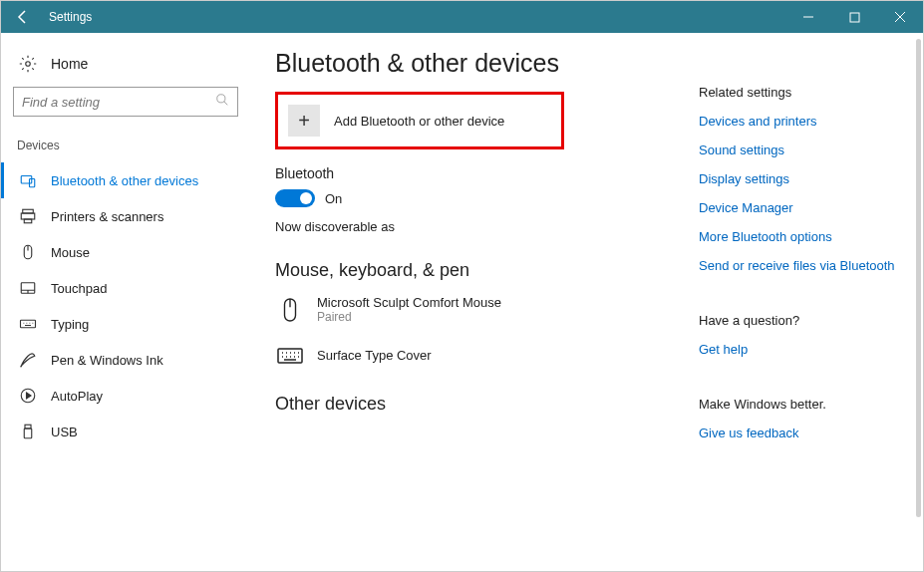 Image resolution: width=924 pixels, height=572 pixels. What do you see at coordinates (122, 324) in the screenshot?
I see `nav-typing: Typing` at bounding box center [122, 324].